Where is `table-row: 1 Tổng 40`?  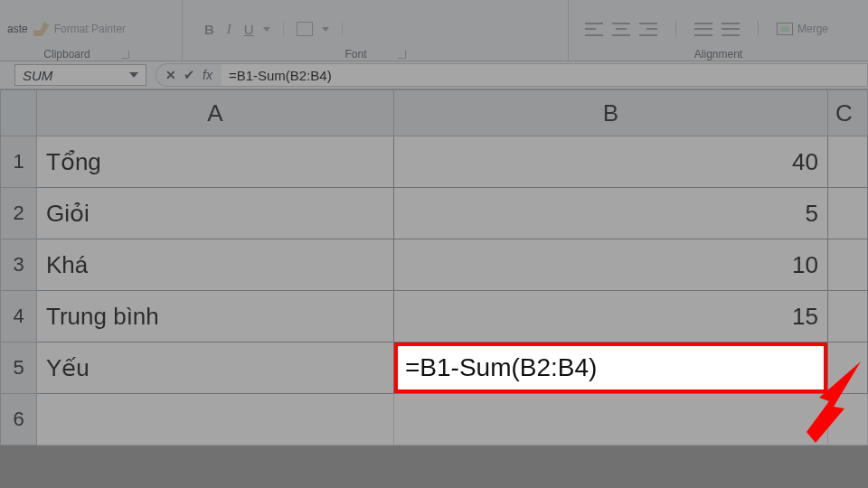
table-row: 1 Tổng 40 is located at coordinates (434, 163).